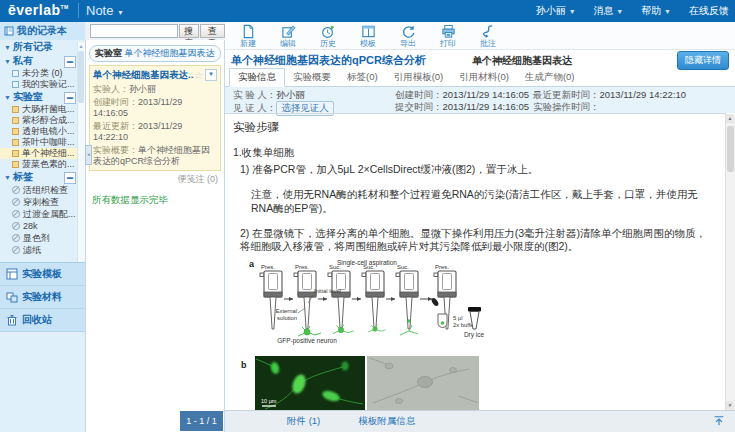  I want to click on dic-image, so click(423, 383).